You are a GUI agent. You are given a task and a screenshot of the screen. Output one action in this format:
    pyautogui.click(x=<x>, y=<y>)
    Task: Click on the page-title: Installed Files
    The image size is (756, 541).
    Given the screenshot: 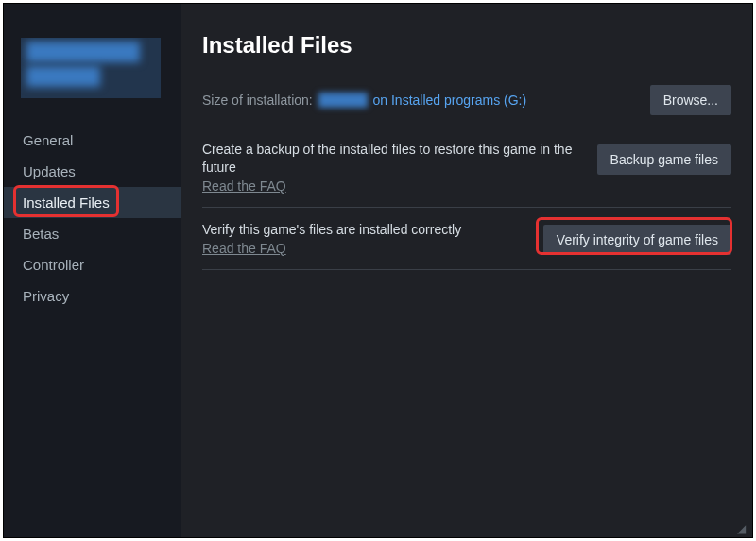 What is the action you would take?
    pyautogui.click(x=467, y=45)
    